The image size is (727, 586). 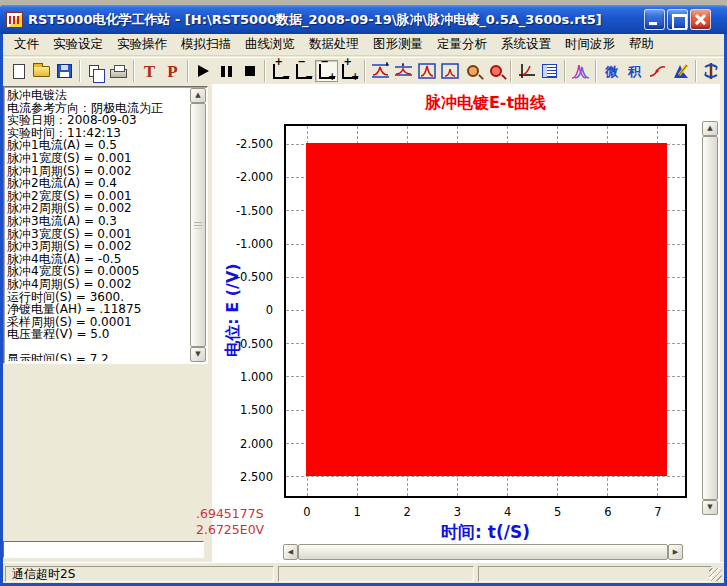 What do you see at coordinates (26, 44) in the screenshot?
I see `menu-item-file: 文件` at bounding box center [26, 44].